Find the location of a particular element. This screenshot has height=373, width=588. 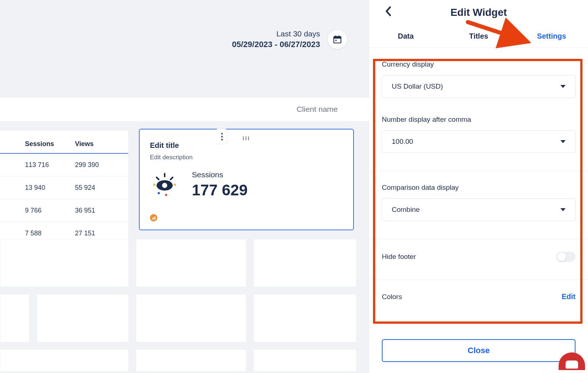

comparison-display-select: Combine is located at coordinates (478, 210).